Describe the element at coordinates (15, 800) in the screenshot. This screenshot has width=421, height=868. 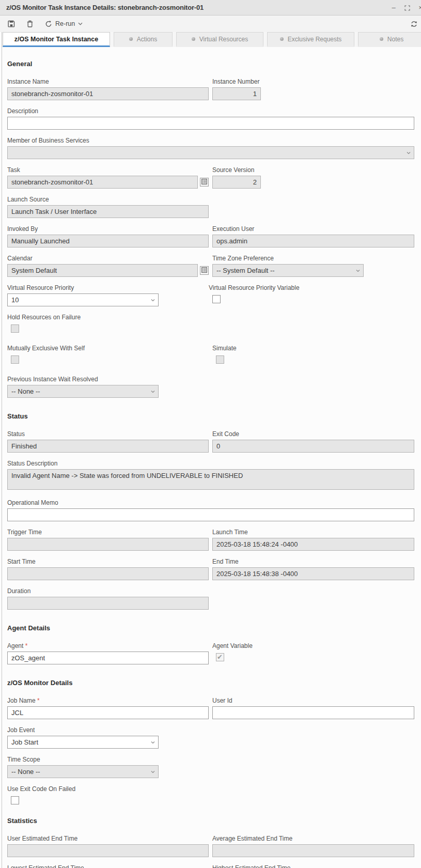
I see `use-exit-code-on-failed-checkbox` at that location.